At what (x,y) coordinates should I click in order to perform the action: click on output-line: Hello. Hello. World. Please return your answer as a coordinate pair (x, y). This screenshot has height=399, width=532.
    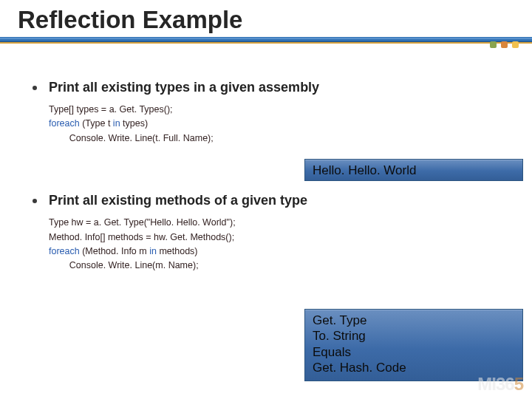
    Looking at the image, I should click on (414, 170).